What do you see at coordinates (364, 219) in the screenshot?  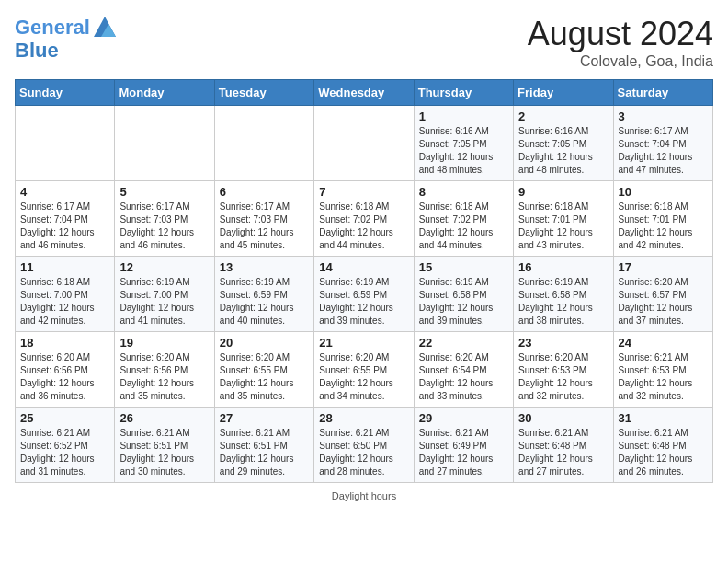 I see `calendar-day-cell: 7Sunrise: 6:18 AM Sunset: 7:02 PM Daylig…` at bounding box center [364, 219].